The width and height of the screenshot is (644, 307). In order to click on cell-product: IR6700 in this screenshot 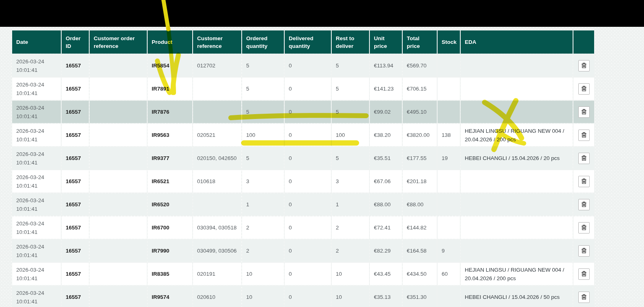, I will do `click(170, 227)`.